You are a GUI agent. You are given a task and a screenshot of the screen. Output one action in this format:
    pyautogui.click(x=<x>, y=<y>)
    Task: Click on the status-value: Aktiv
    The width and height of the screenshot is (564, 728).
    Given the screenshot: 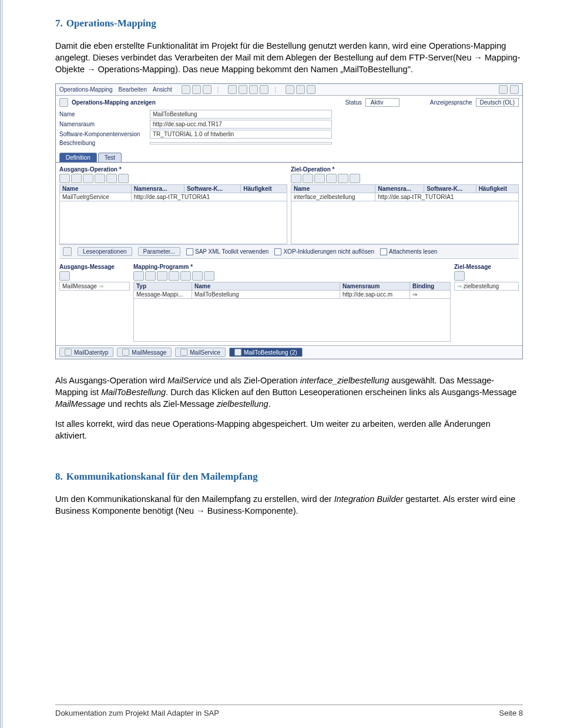 What is the action you would take?
    pyautogui.click(x=382, y=102)
    